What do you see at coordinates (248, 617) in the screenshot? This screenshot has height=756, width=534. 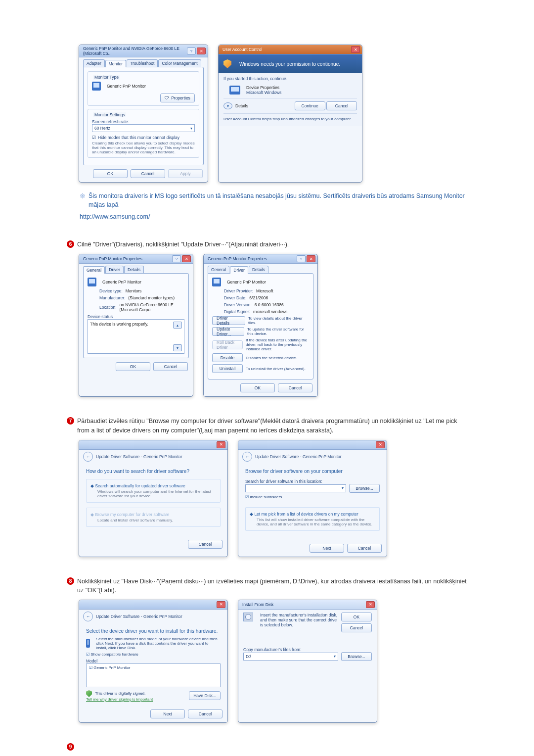 I see `disk-icon` at bounding box center [248, 617].